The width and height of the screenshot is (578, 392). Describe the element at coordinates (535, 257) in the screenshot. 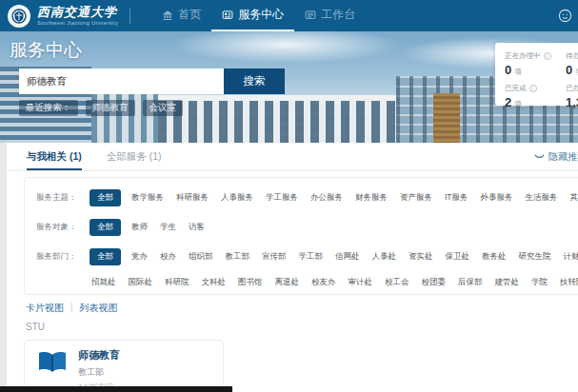

I see `filter-option: 研究生院` at that location.